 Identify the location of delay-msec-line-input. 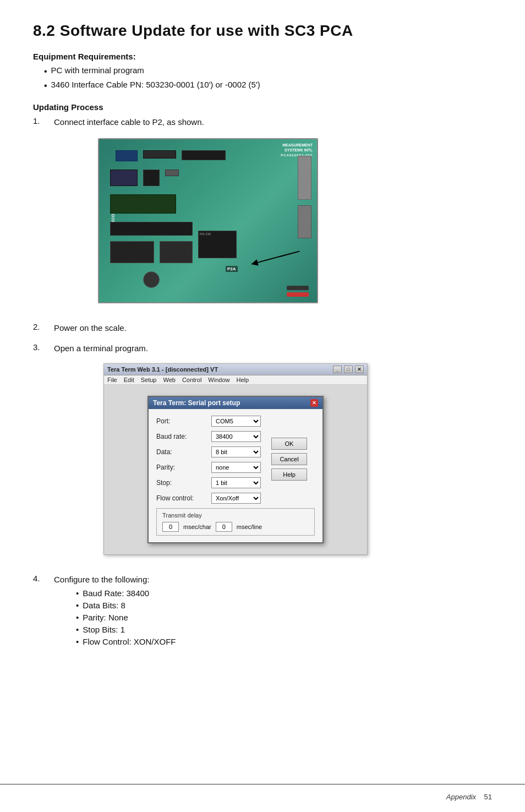
(224, 527).